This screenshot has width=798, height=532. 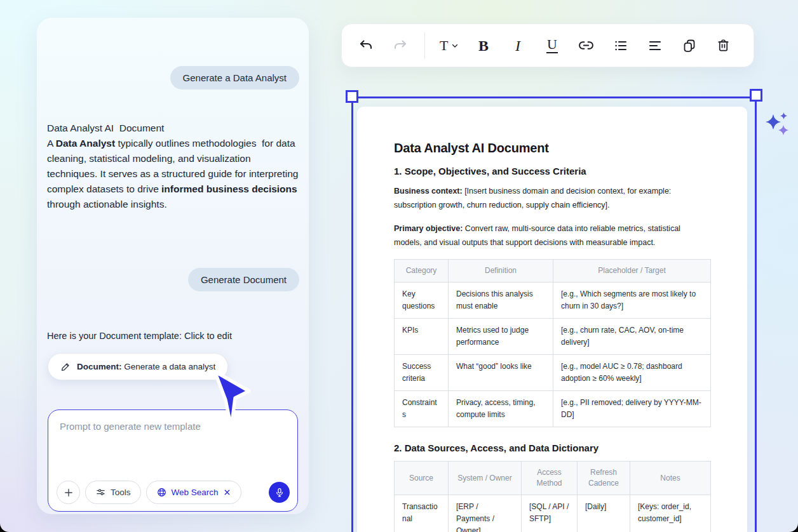 I want to click on ai-sparkles-icon, so click(x=778, y=125).